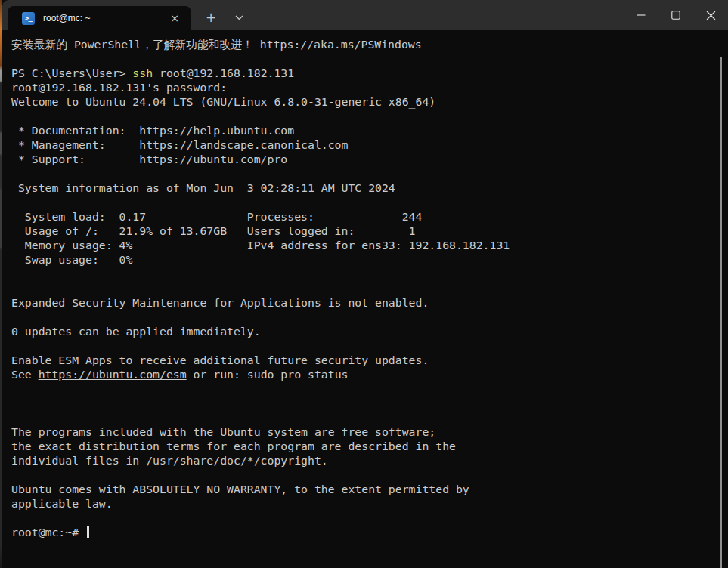  What do you see at coordinates (203, 187) in the screenshot?
I see `terminal-text-segment: System information as of Mon Jun 3 02:28…` at bounding box center [203, 187].